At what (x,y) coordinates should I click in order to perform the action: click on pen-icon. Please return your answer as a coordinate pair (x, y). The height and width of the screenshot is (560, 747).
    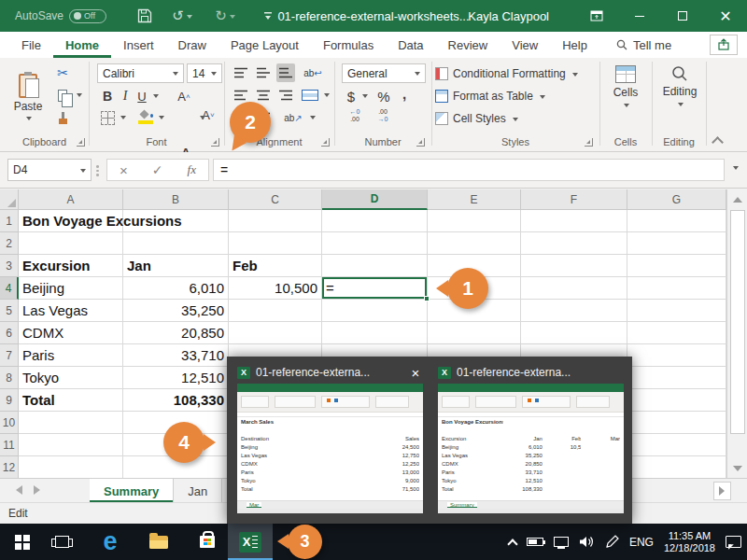
    Looking at the image, I should click on (613, 541).